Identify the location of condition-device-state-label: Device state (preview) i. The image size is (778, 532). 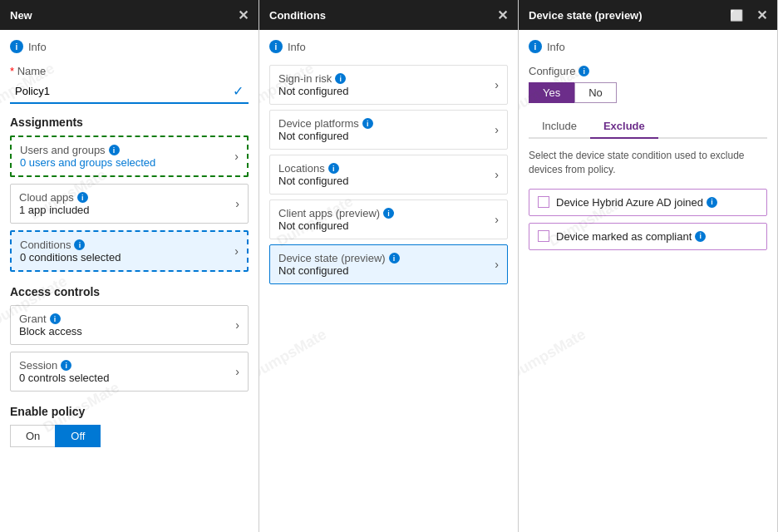
(339, 258).